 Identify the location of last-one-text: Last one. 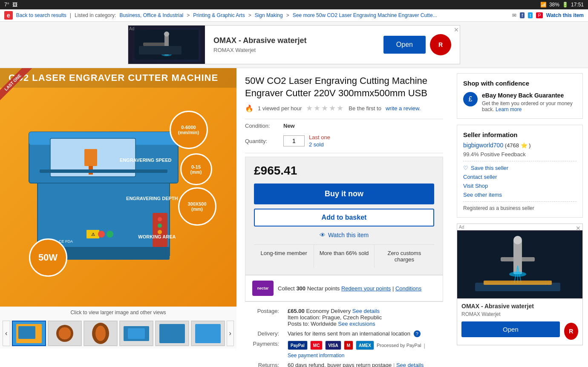
(320, 137).